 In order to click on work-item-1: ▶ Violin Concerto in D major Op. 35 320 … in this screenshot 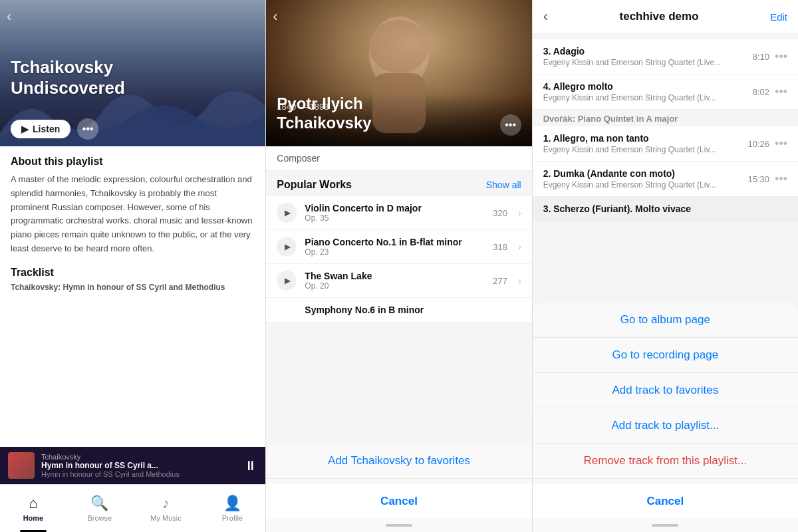, I will do `click(399, 213)`.